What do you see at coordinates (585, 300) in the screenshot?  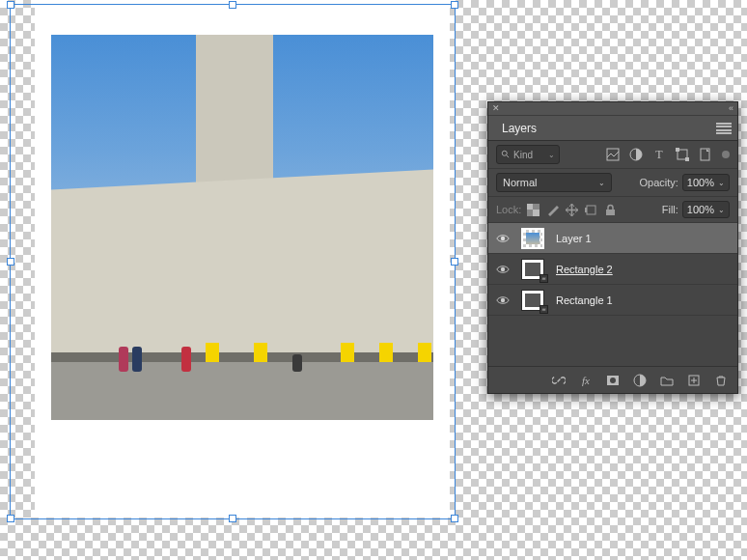 I see `layer-name: Rectangle 1` at bounding box center [585, 300].